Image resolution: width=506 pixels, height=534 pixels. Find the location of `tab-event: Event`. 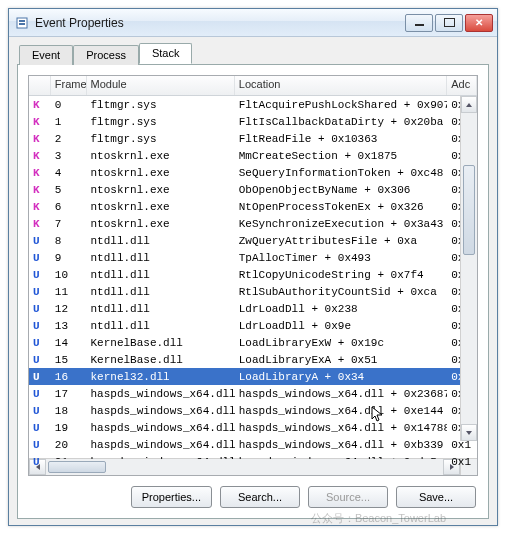

tab-event: Event is located at coordinates (46, 55).